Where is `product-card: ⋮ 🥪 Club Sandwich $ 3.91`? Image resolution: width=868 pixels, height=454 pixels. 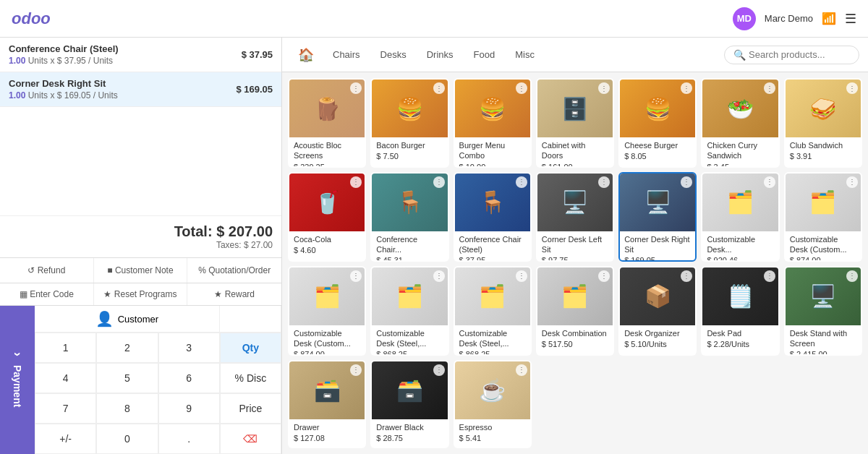
product-card: ⋮ 🥪 Club Sandwich $ 3.91 is located at coordinates (823, 123).